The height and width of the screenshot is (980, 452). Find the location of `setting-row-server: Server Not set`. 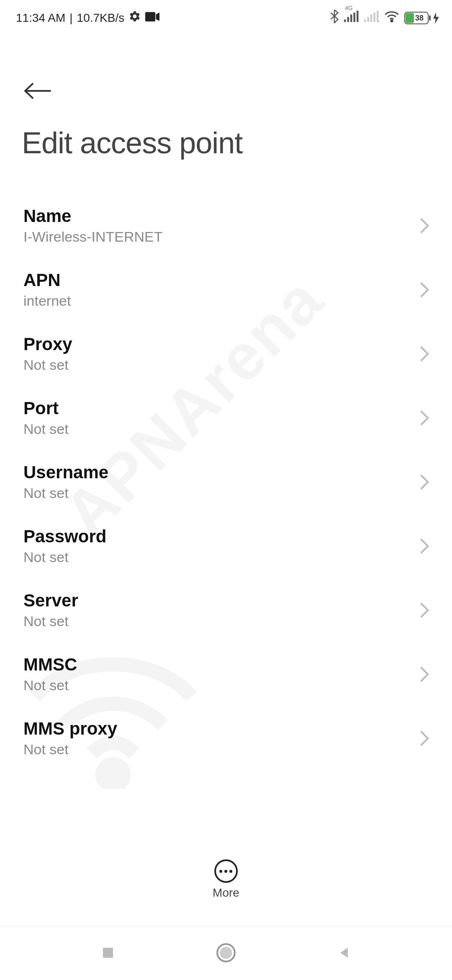

setting-row-server: Server Not set is located at coordinates (226, 610).